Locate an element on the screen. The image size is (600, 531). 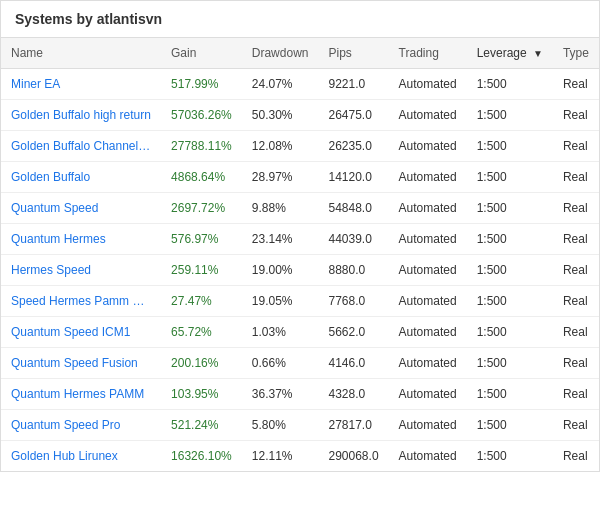
row-name: Quantum Speed is located at coordinates (81, 208).